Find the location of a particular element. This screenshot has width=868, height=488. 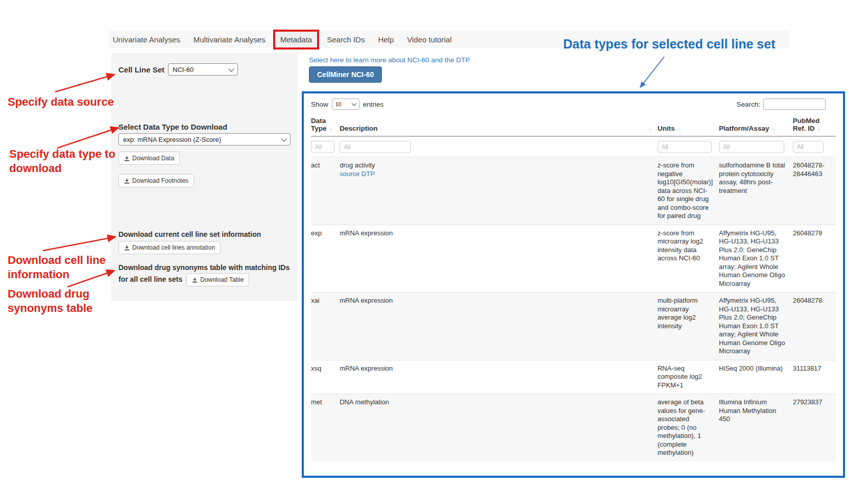

nav-item-help: Help is located at coordinates (386, 40).